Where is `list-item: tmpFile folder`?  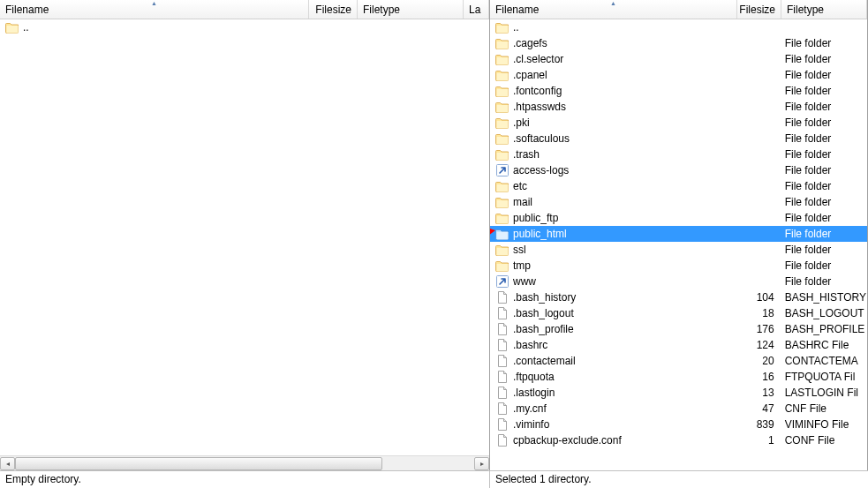 list-item: tmpFile folder is located at coordinates (678, 266).